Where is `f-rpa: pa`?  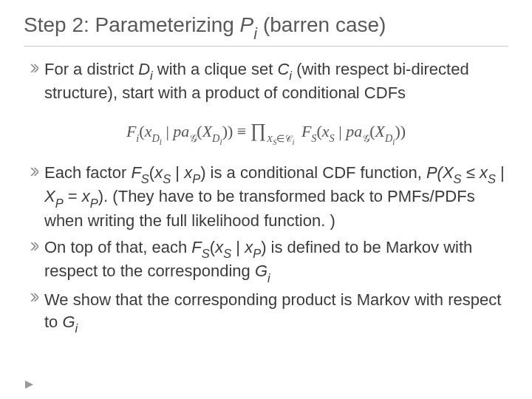 f-rpa: pa is located at coordinates (354, 132).